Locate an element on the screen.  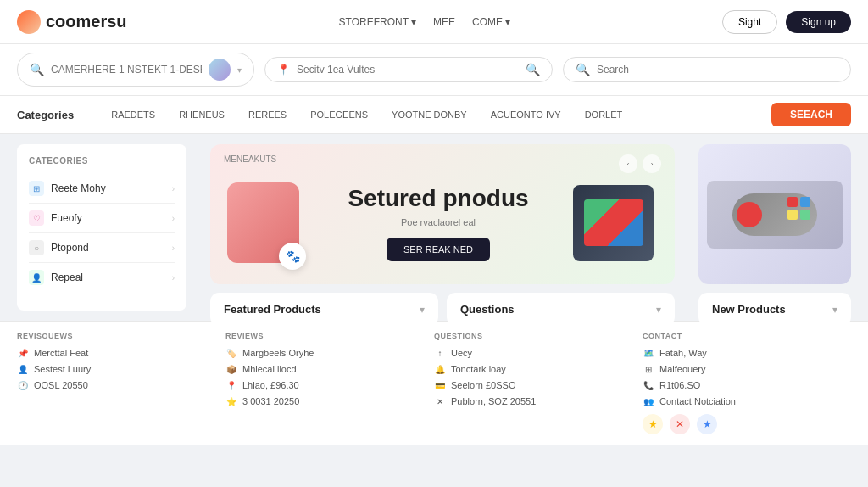
footer-item: ⭐ 3 0031 20250 is located at coordinates (321, 401).